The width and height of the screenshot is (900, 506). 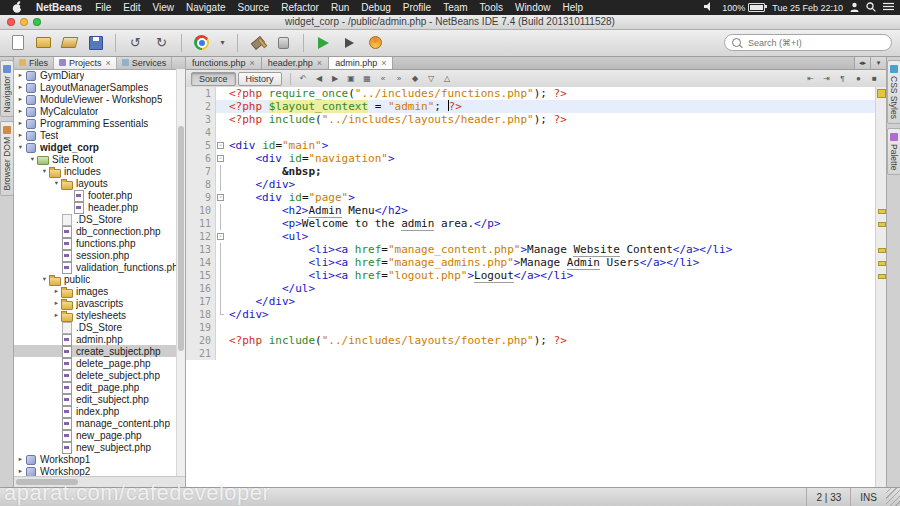 What do you see at coordinates (96, 111) in the screenshot?
I see `tree-item-mycalculator: ▸MyCalculator` at bounding box center [96, 111].